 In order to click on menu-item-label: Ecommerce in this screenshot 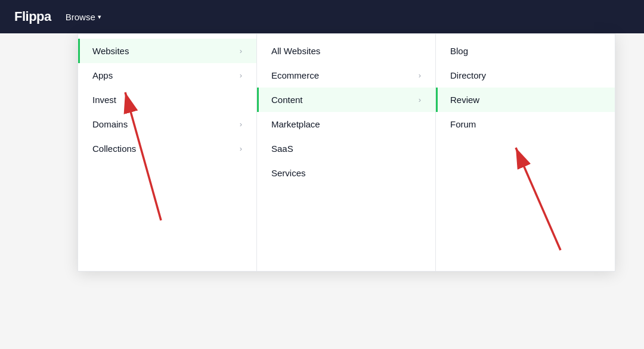, I will do `click(295, 75)`.